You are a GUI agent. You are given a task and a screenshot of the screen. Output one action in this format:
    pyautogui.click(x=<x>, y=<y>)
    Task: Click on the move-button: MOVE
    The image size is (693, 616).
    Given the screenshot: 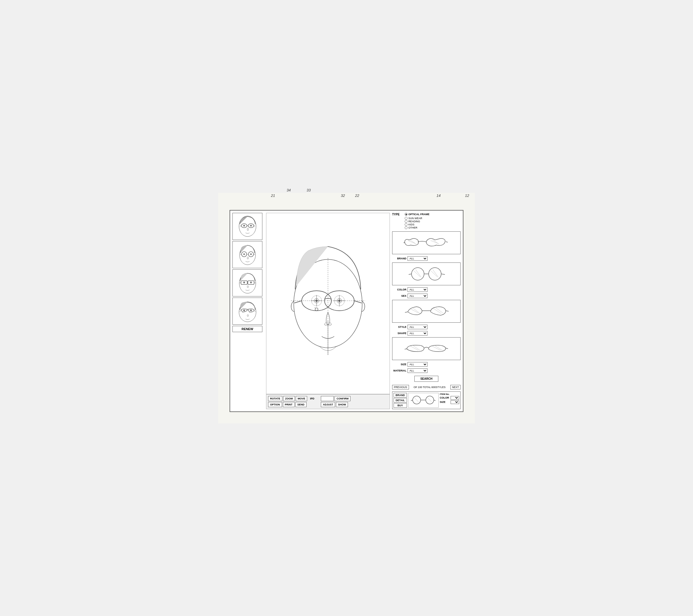 What is the action you would take?
    pyautogui.click(x=302, y=399)
    